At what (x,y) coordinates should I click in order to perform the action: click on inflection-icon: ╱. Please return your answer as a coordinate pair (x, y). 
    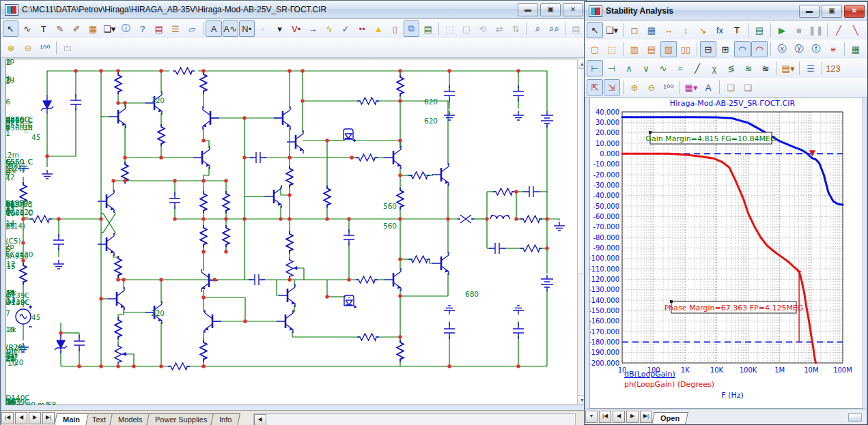
    Looking at the image, I should click on (697, 68).